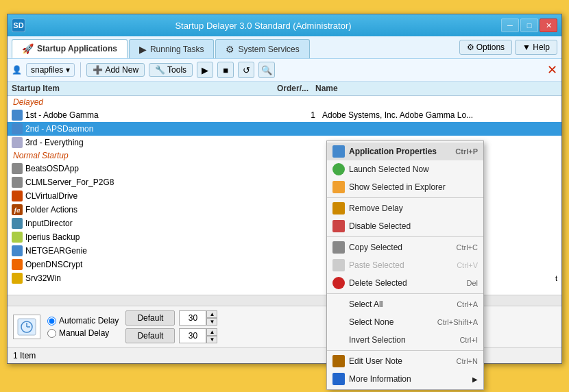 This screenshot has width=569, height=392. What do you see at coordinates (284, 48) in the screenshot?
I see `tabs-bar: 🚀 Startup Applications ▶ Running Tasks ⚙…` at bounding box center [284, 48].